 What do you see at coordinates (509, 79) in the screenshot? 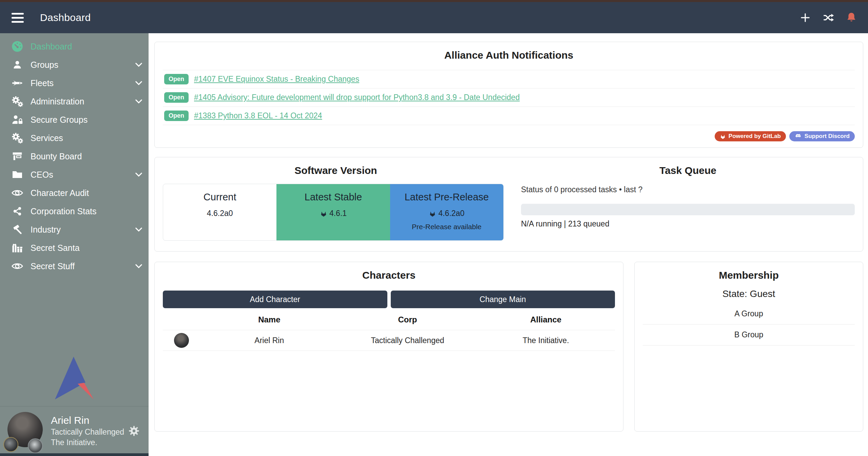
I see `notification-row: Open #1407 EVE Equinox Status - Breaking…` at bounding box center [509, 79].